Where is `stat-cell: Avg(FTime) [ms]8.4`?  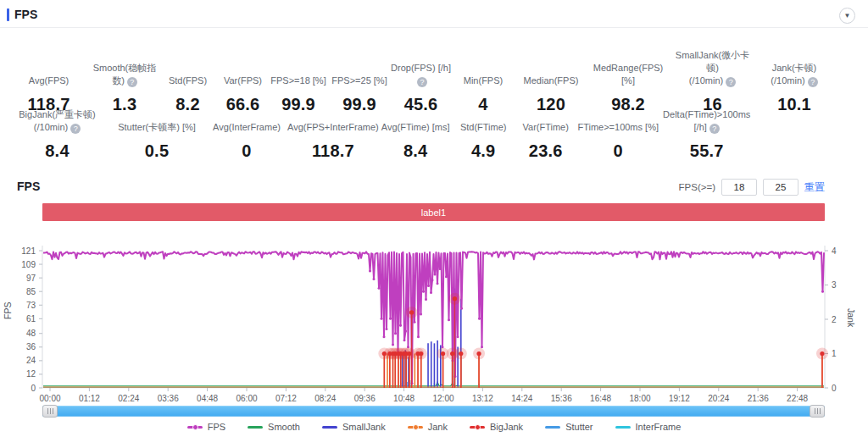
stat-cell: Avg(FTime) [ms]8.4 is located at coordinates (415, 135).